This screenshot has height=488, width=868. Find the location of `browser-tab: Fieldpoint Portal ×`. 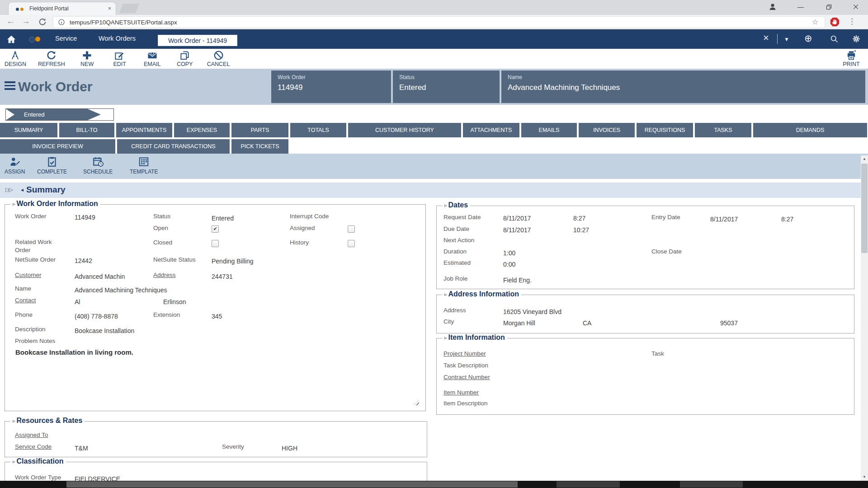

browser-tab: Fieldpoint Portal × is located at coordinates (62, 9).